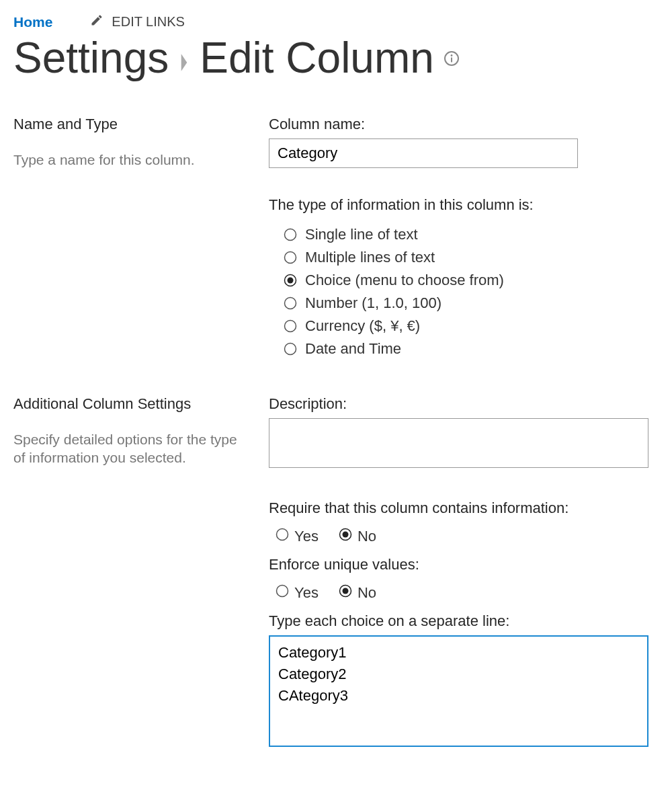 Image resolution: width=672 pixels, height=800 pixels. Describe the element at coordinates (464, 303) in the screenshot. I see `type-option-number: Number (1, 1.0, 100)` at that location.